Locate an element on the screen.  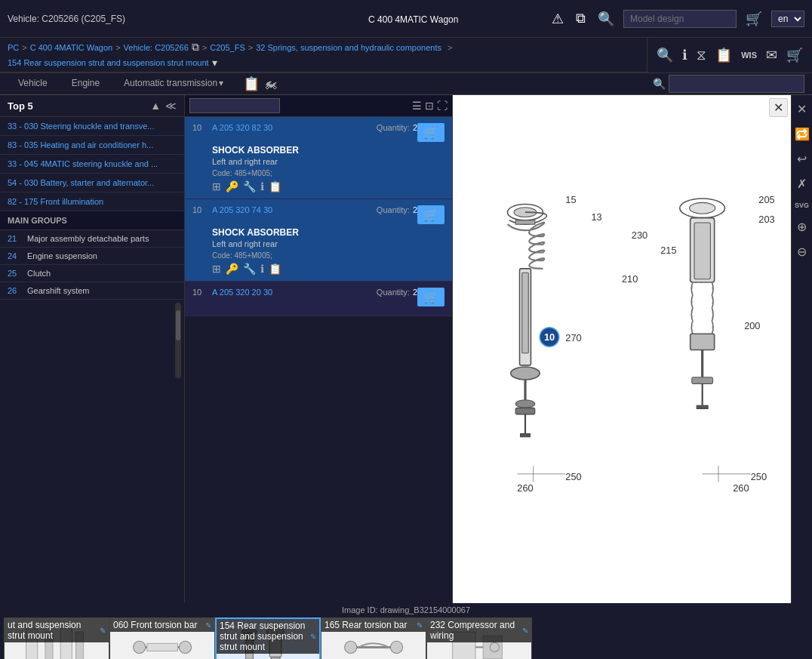
part-doc-icon-1: 📋 is located at coordinates (275, 269).